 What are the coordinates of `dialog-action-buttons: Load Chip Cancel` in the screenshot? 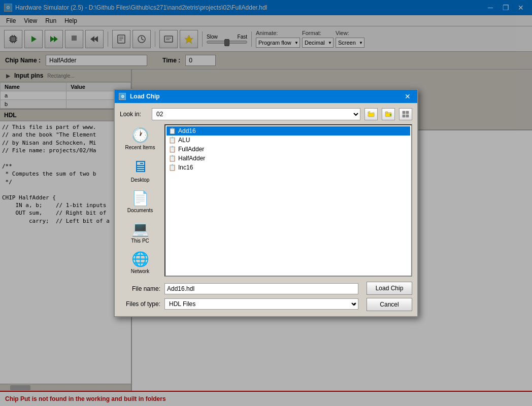 It's located at (389, 296).